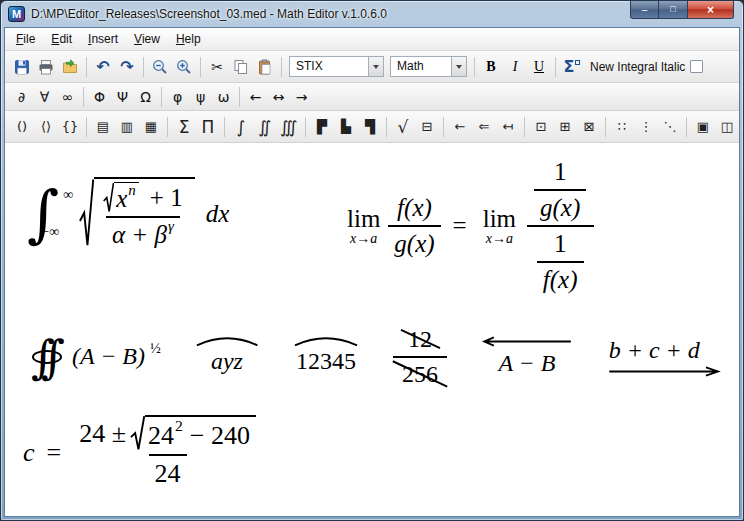  I want to click on overparen-12345: 12345, so click(326, 356).